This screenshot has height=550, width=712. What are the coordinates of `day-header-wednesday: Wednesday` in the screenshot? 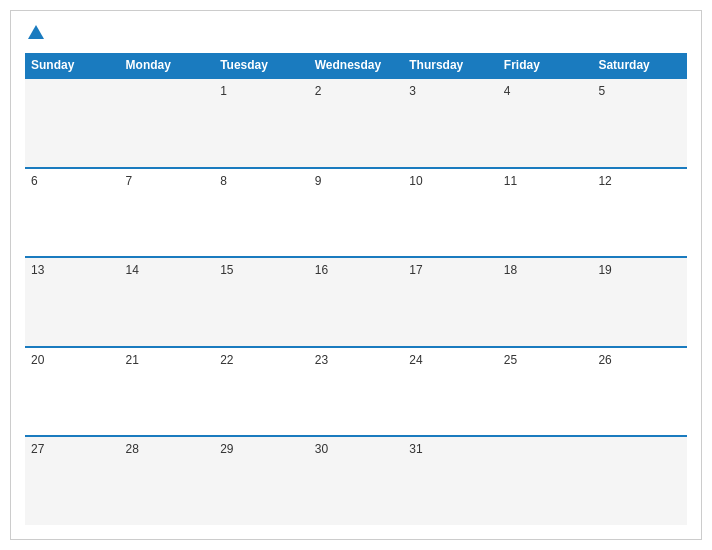 It's located at (356, 65).